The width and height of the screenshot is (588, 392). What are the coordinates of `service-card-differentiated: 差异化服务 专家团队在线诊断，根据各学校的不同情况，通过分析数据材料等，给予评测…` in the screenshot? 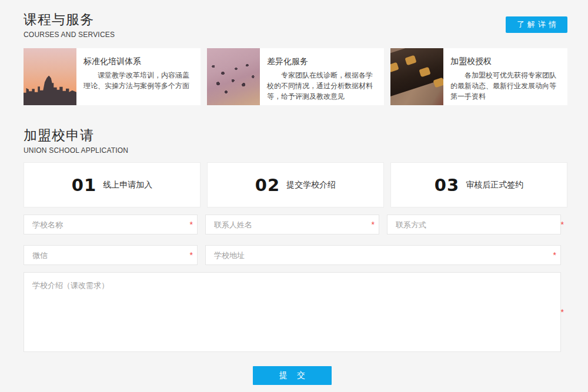 It's located at (295, 76).